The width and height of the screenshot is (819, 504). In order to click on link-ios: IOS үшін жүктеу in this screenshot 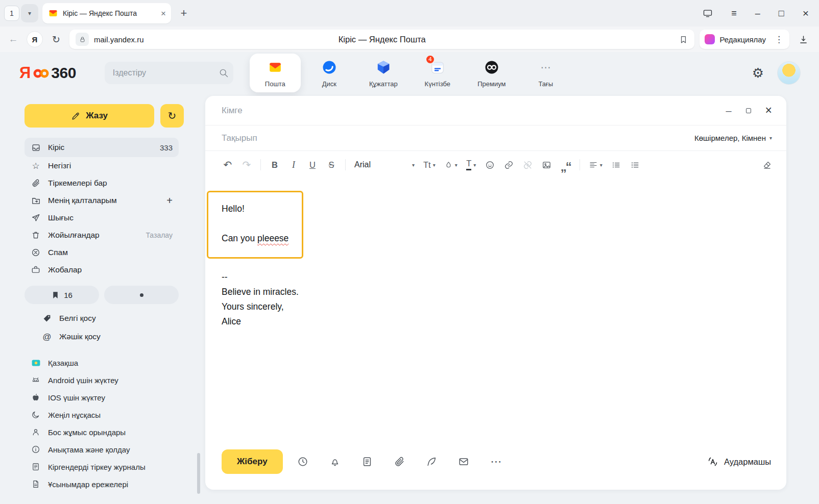, I will do `click(113, 397)`.